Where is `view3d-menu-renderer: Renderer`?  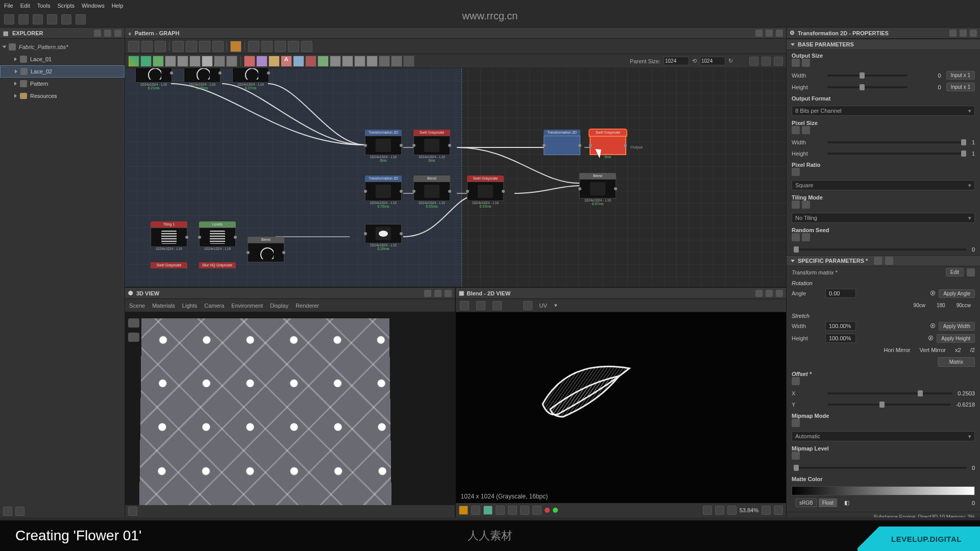
view3d-menu-renderer: Renderer is located at coordinates (307, 306).